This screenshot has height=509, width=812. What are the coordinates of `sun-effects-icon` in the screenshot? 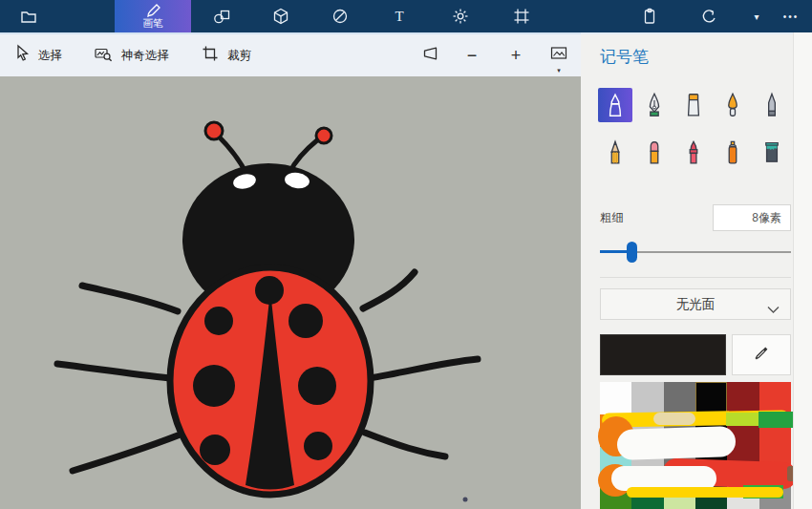 It's located at (460, 16).